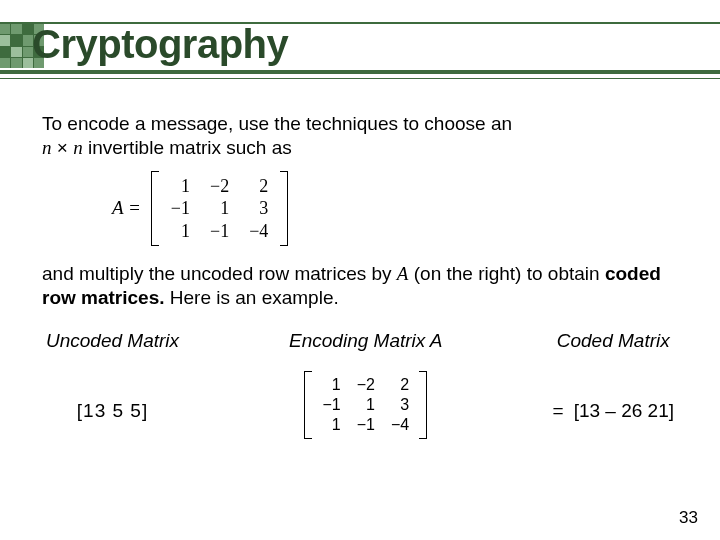 Image resolution: width=720 pixels, height=540 pixels. What do you see at coordinates (47, 148) in the screenshot?
I see `p1-n1: n` at bounding box center [47, 148].